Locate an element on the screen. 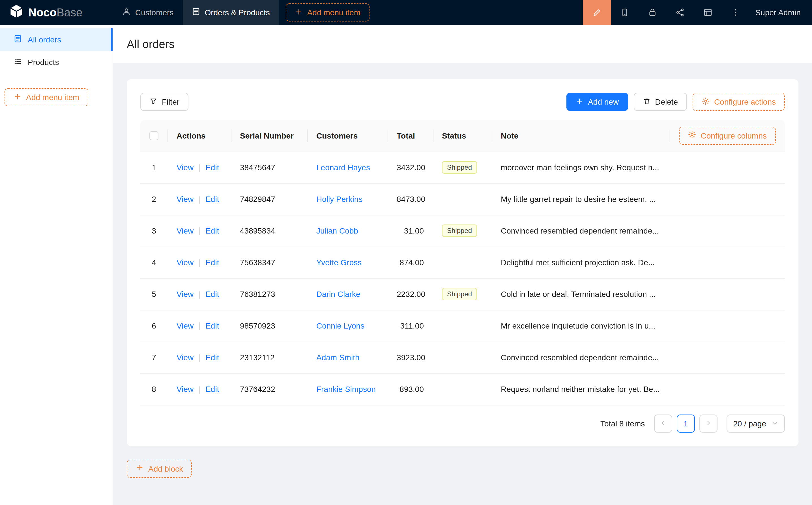 The width and height of the screenshot is (812, 505). add-new-button: Add new is located at coordinates (597, 102).